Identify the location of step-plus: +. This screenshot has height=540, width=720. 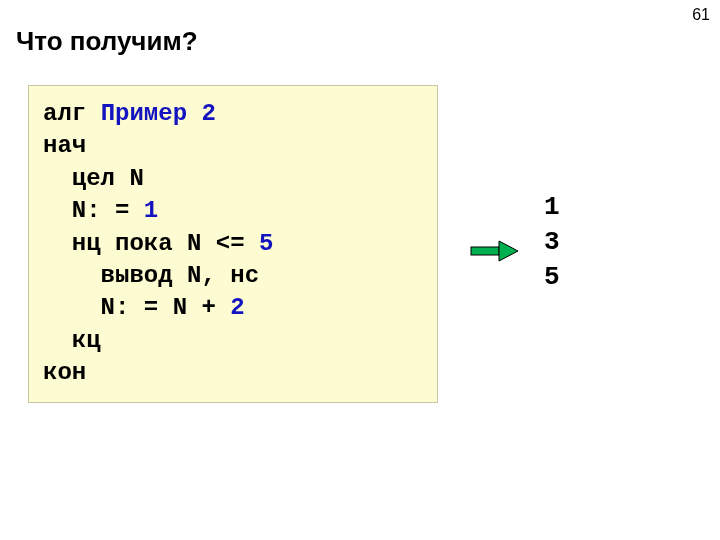
(208, 308).